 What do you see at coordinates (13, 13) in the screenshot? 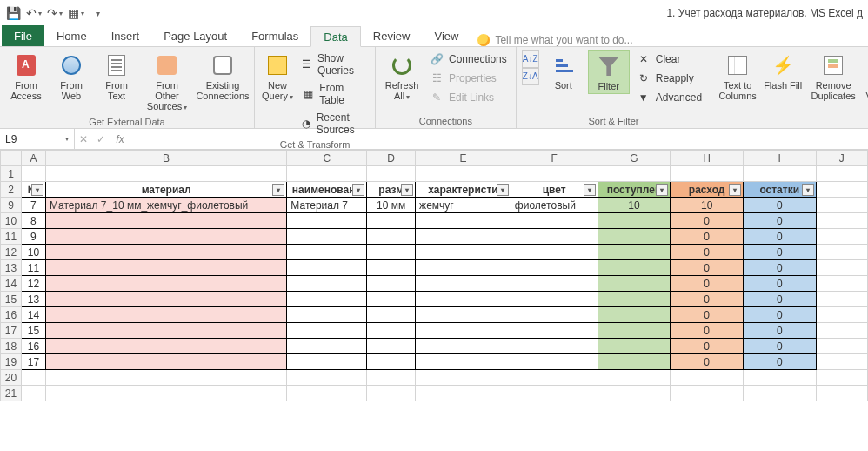
I see `save-icon: 💾` at bounding box center [13, 13].